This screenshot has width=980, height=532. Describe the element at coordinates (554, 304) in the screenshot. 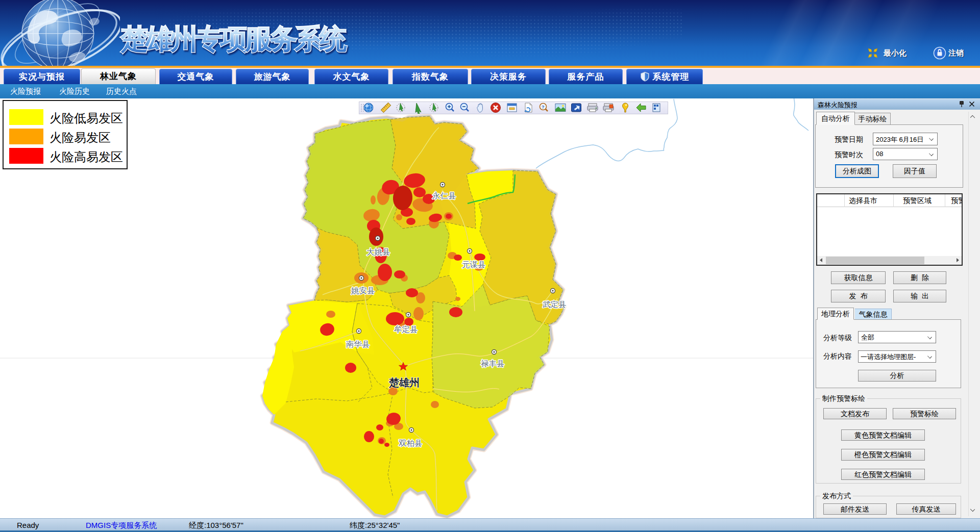

I see `svg-text: 武定县` at that location.